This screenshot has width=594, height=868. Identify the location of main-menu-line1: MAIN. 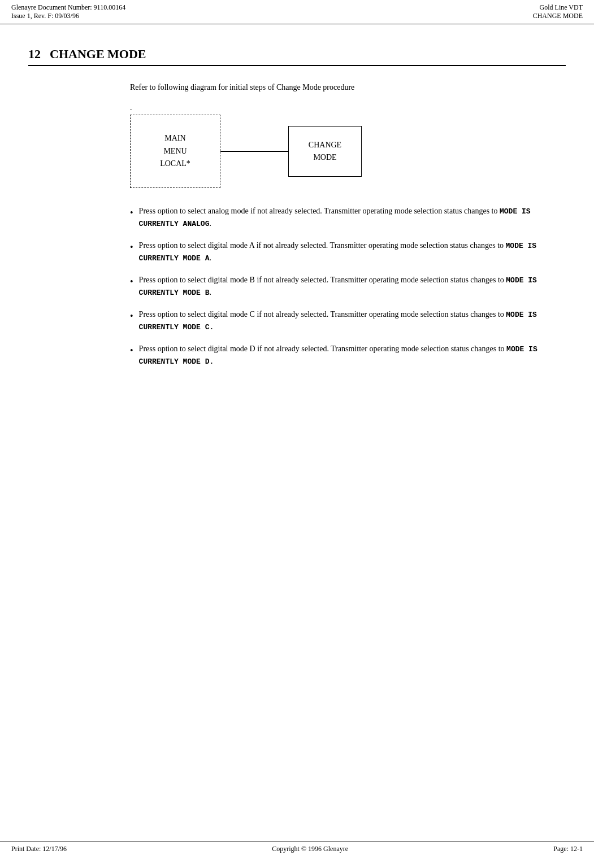
(175, 138).